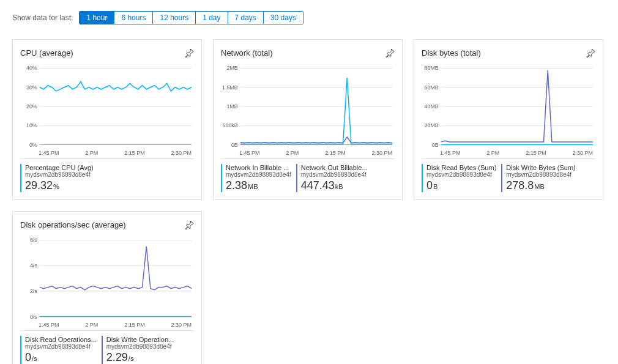 This screenshot has width=618, height=364. What do you see at coordinates (59, 186) in the screenshot?
I see `metric-value: 29.32%` at bounding box center [59, 186].